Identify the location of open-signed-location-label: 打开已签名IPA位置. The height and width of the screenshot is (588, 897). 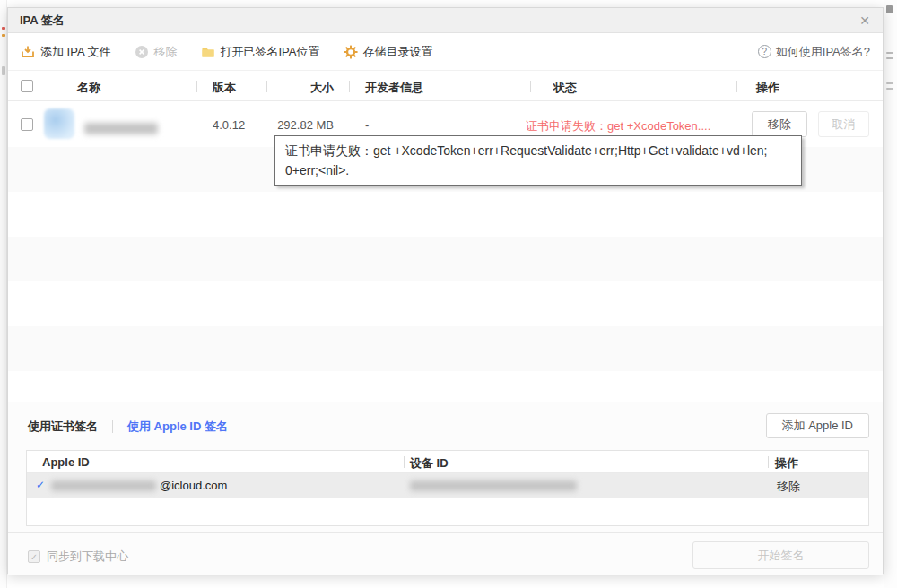
(271, 52).